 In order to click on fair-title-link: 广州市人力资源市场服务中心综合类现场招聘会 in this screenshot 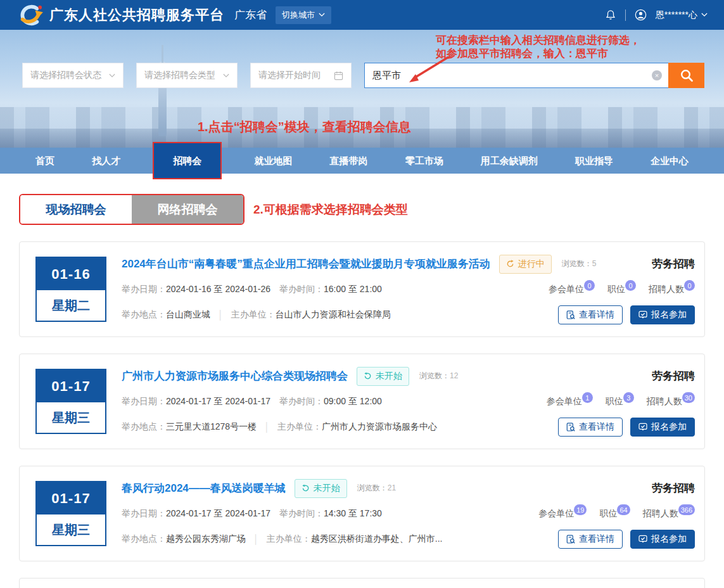, I will do `click(234, 376)`.